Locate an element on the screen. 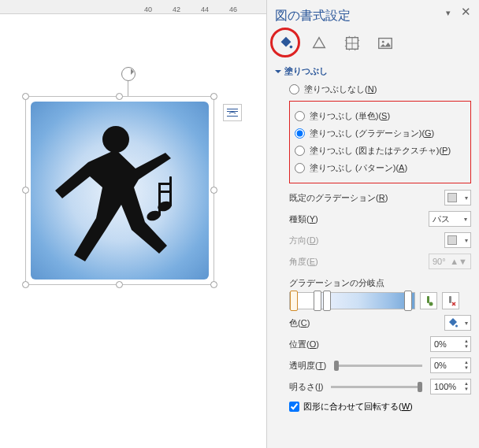  rotate-stem is located at coordinates (128, 89).